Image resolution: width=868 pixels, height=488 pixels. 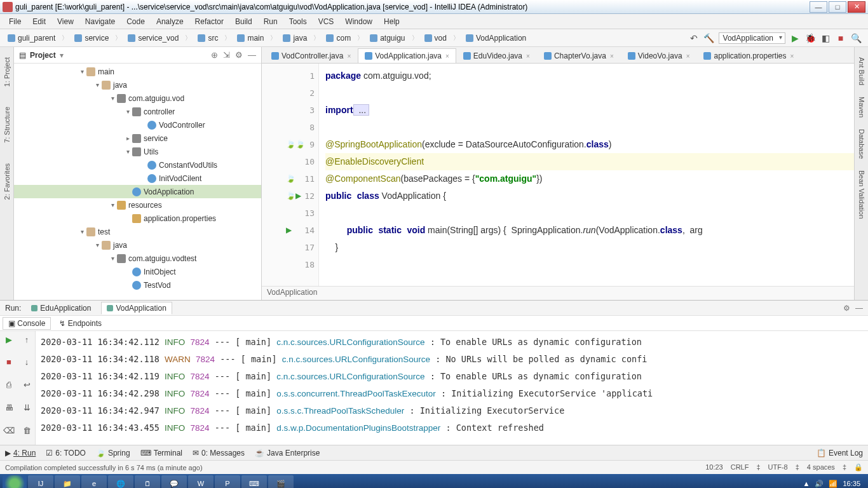 I want to click on editor-tab: VodController.java×, so click(x=311, y=56).